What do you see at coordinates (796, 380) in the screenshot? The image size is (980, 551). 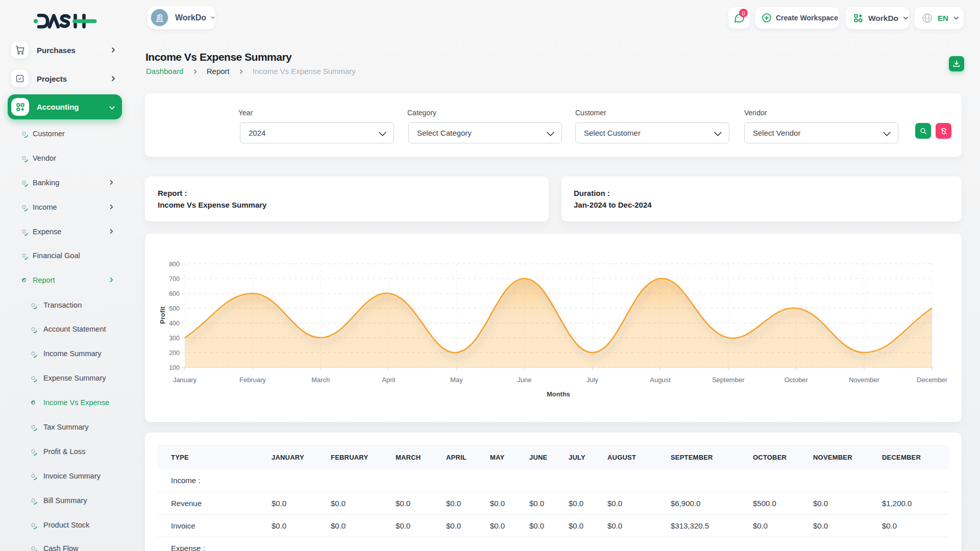 I see `svg-text: October` at bounding box center [796, 380].